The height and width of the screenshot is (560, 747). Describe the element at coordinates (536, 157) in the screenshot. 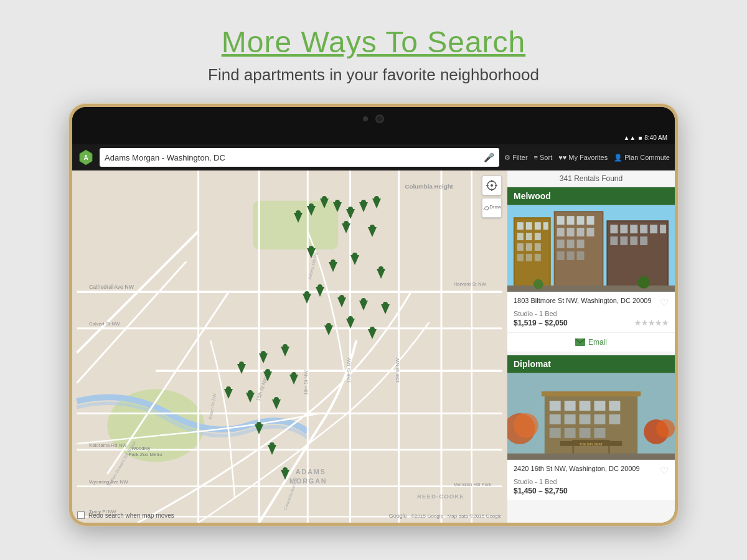

I see `sort-icon: ≡` at that location.